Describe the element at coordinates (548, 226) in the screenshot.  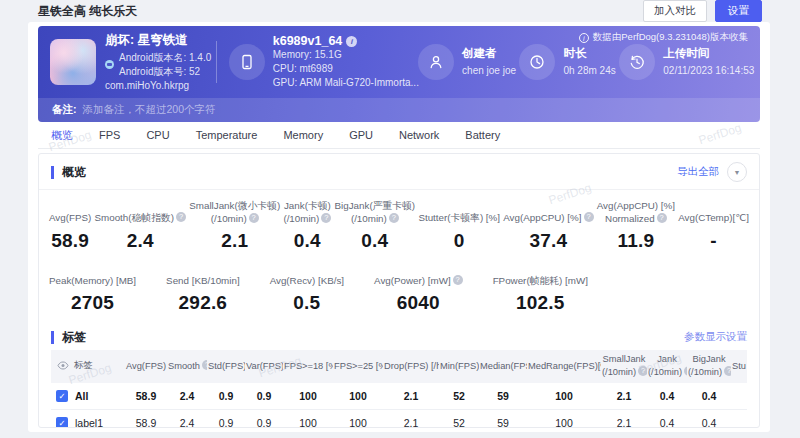
I see `metric: Avg(AppCPU) [%]37.4` at that location.